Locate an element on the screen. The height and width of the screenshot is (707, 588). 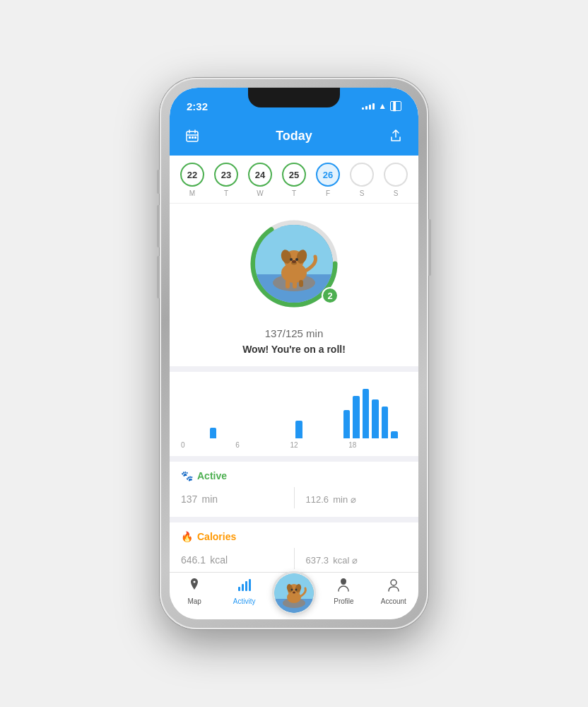
date-item-sun: S is located at coordinates (396, 180).